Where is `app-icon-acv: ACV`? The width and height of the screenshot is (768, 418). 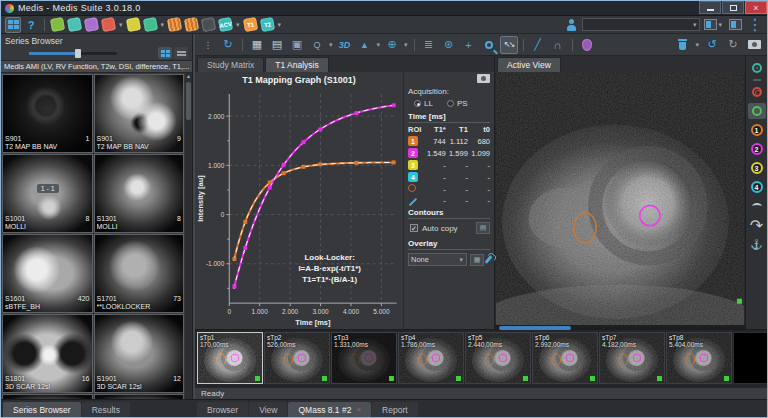 app-icon-acv: ACV is located at coordinates (226, 24).